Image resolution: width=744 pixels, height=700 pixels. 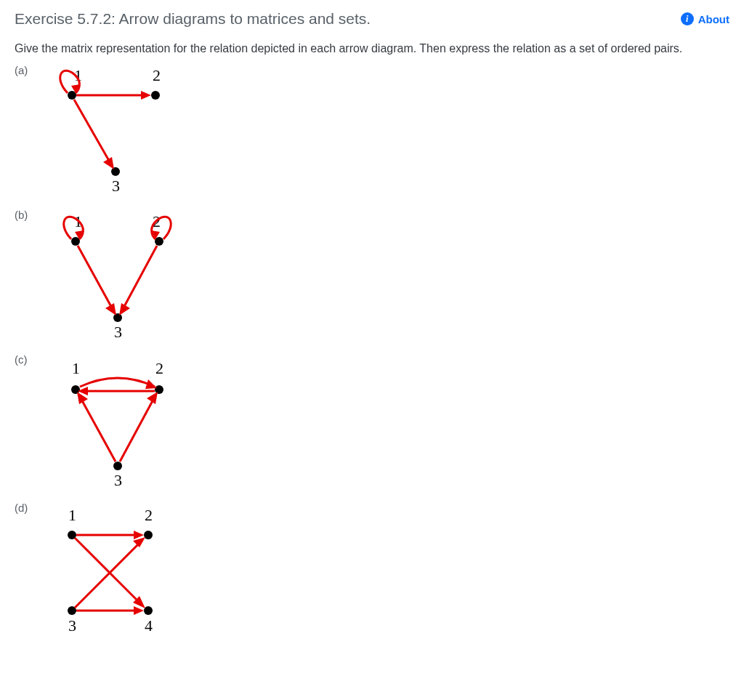 What do you see at coordinates (25, 507) in the screenshot?
I see `part-d-label: (d)` at bounding box center [25, 507].